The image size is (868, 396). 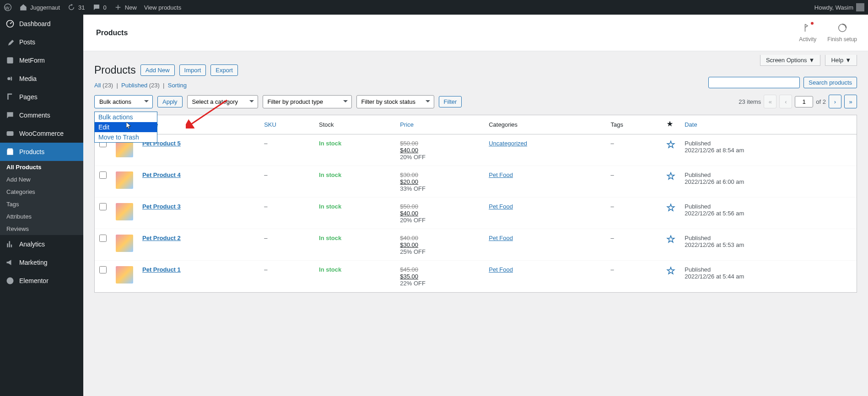 What do you see at coordinates (42, 115) in the screenshot?
I see `sidebar-item-comments: Comments` at bounding box center [42, 115].